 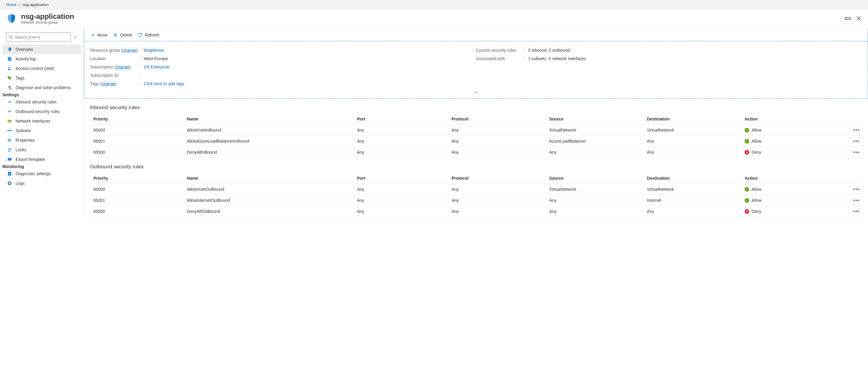 What do you see at coordinates (43, 88) in the screenshot?
I see `sidebar-item-label: Diagnose and solve problems` at bounding box center [43, 88].